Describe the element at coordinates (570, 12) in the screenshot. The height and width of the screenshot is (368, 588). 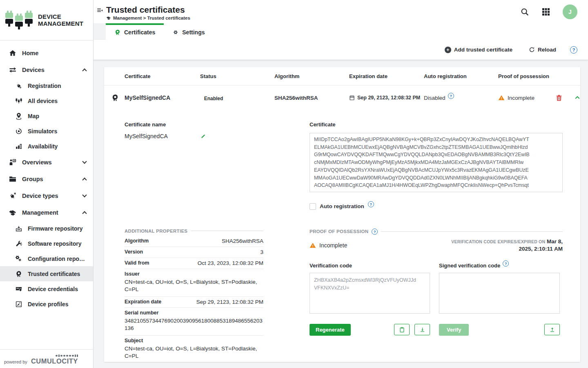
I see `avatar: J` at that location.